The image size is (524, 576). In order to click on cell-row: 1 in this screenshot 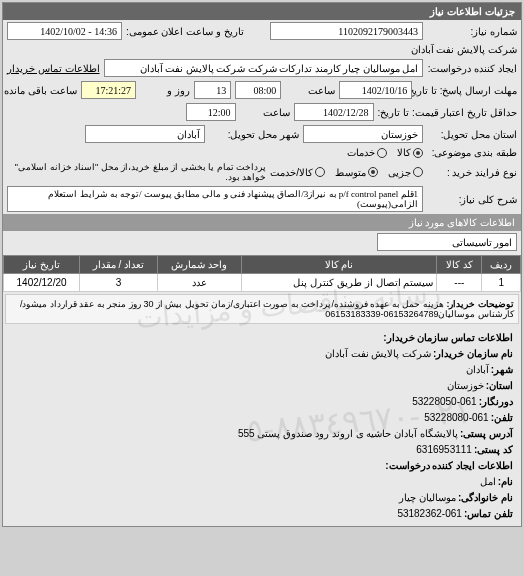, I will do `click(502, 283)`.